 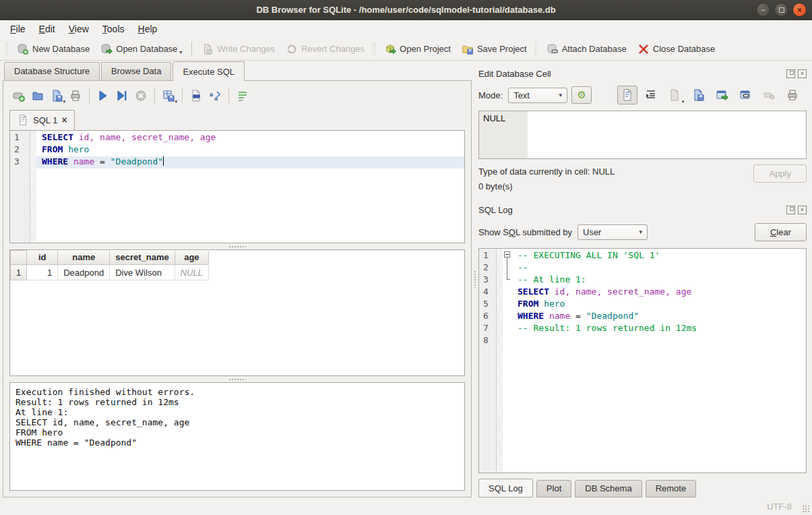 I want to click on mode-label: Mode:, so click(x=491, y=96).